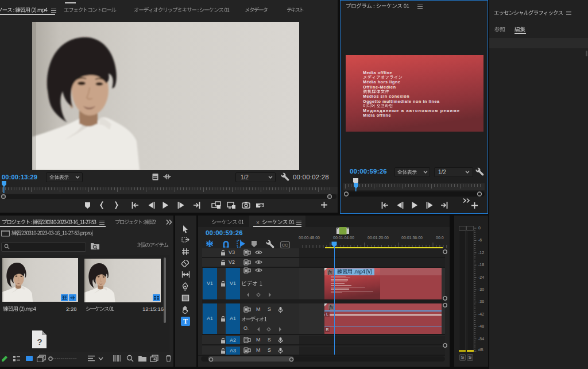 This screenshot has height=369, width=588. I want to click on svg-text: Offline-Medien, so click(380, 87).